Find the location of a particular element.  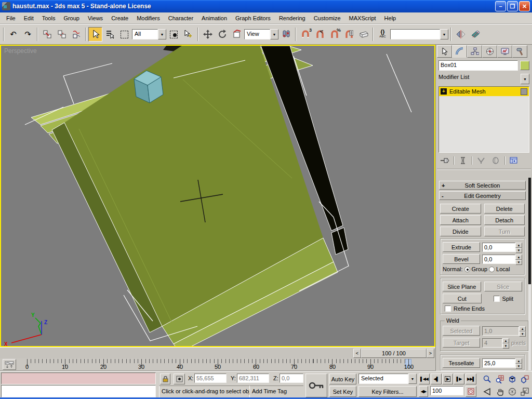

extrude-spinner: ▲▼ is located at coordinates (518, 247).